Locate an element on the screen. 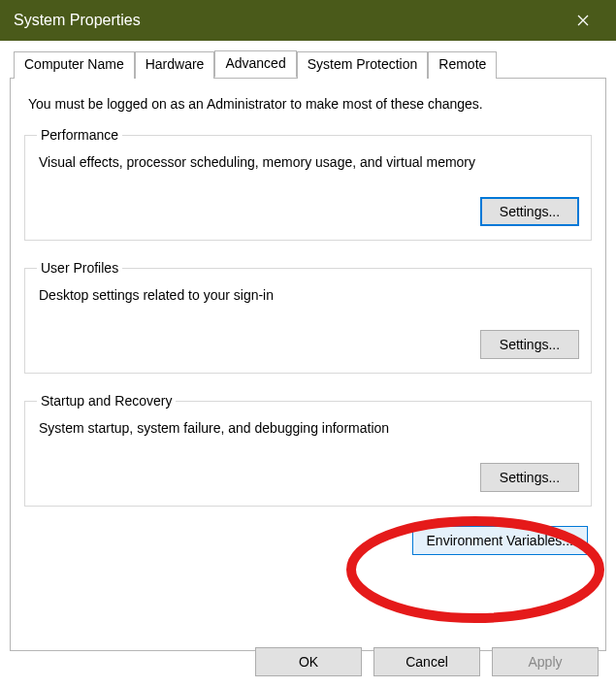  startup-settings-button: Settings... is located at coordinates (530, 477).